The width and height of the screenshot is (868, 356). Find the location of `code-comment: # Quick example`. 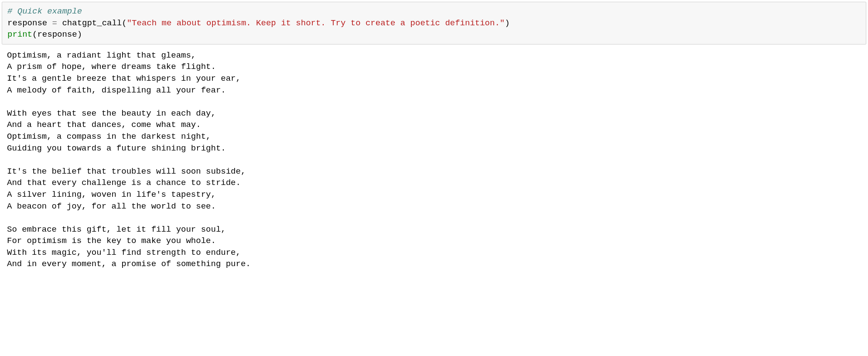

code-comment: # Quick example is located at coordinates (44, 11).